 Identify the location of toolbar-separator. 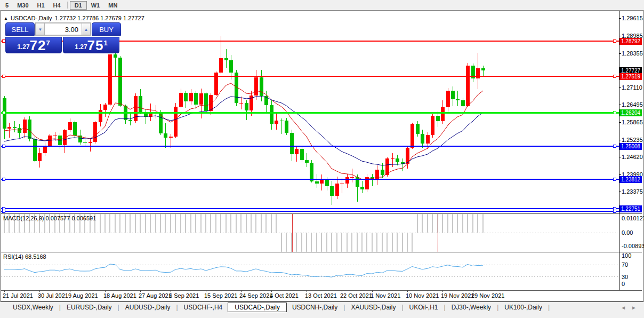
(67, 5).